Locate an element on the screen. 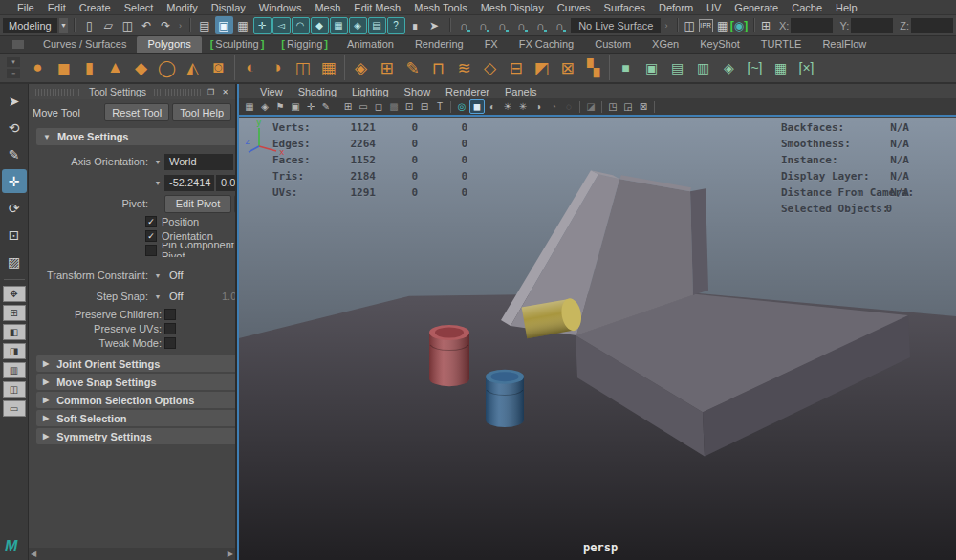 The height and width of the screenshot is (560, 956). step-snap-select: Off is located at coordinates (190, 296).